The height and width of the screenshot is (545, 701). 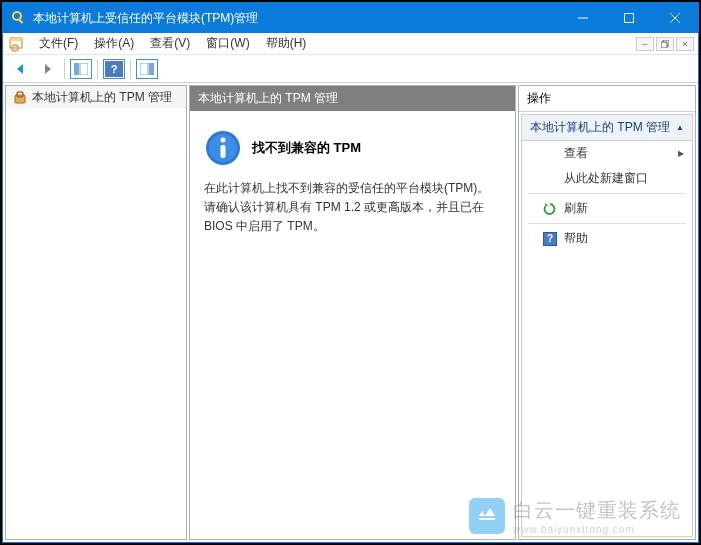 I want to click on show-hide-action-button, so click(x=147, y=69).